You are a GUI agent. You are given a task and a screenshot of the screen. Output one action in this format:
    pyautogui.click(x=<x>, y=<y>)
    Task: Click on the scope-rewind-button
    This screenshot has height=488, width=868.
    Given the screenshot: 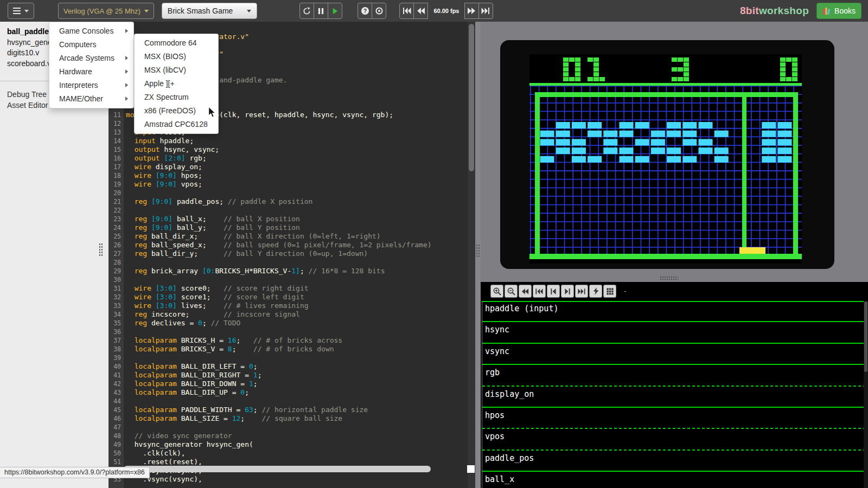 What is the action you would take?
    pyautogui.click(x=525, y=291)
    